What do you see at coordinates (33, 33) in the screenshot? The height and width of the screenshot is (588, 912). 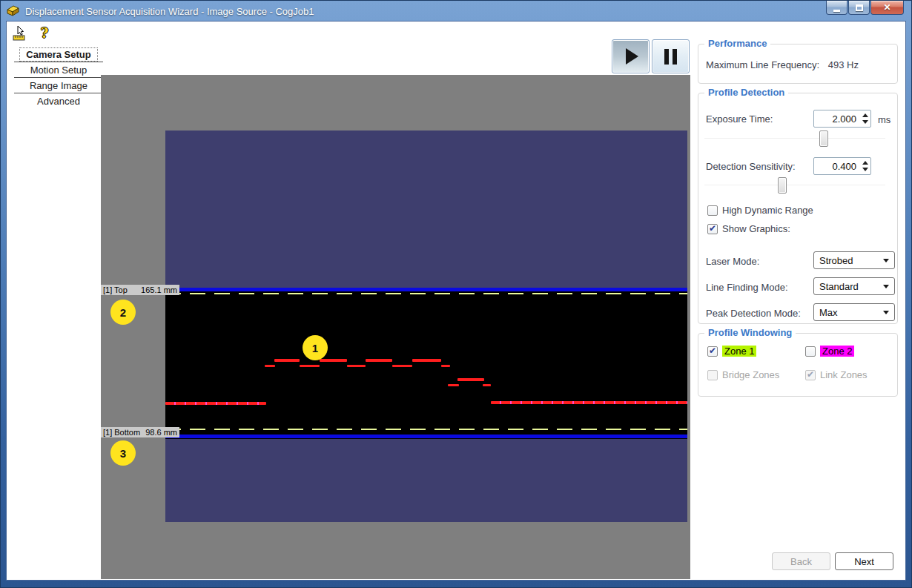 I see `toolbar: ?` at bounding box center [33, 33].